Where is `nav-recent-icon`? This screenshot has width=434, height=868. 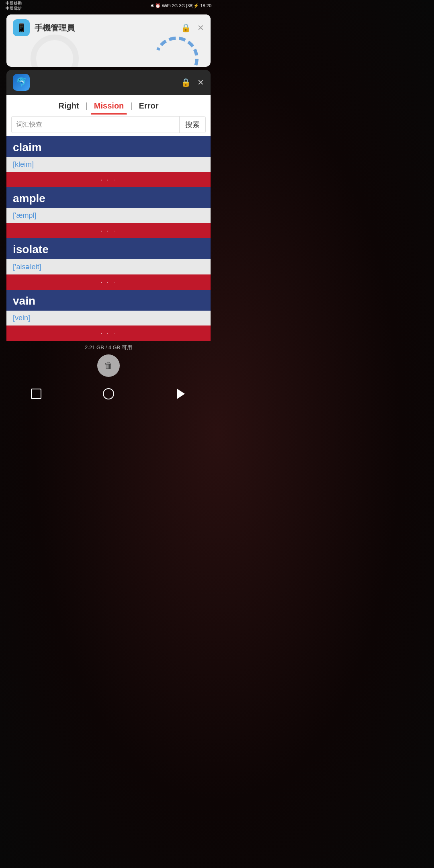 nav-recent-icon is located at coordinates (36, 394).